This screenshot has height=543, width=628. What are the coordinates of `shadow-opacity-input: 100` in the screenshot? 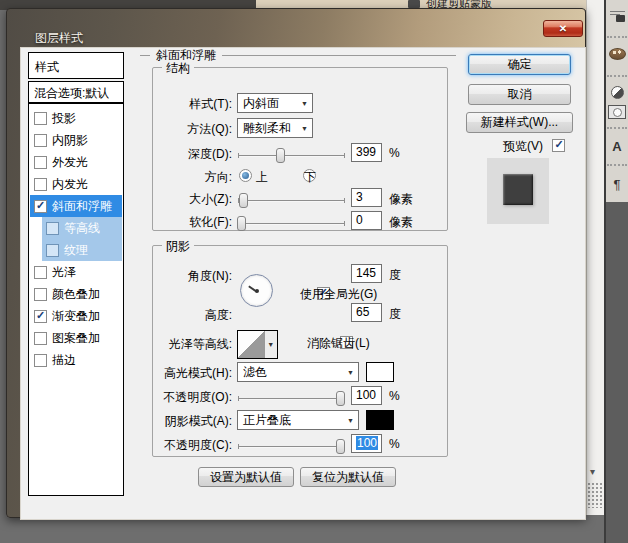 It's located at (366, 444).